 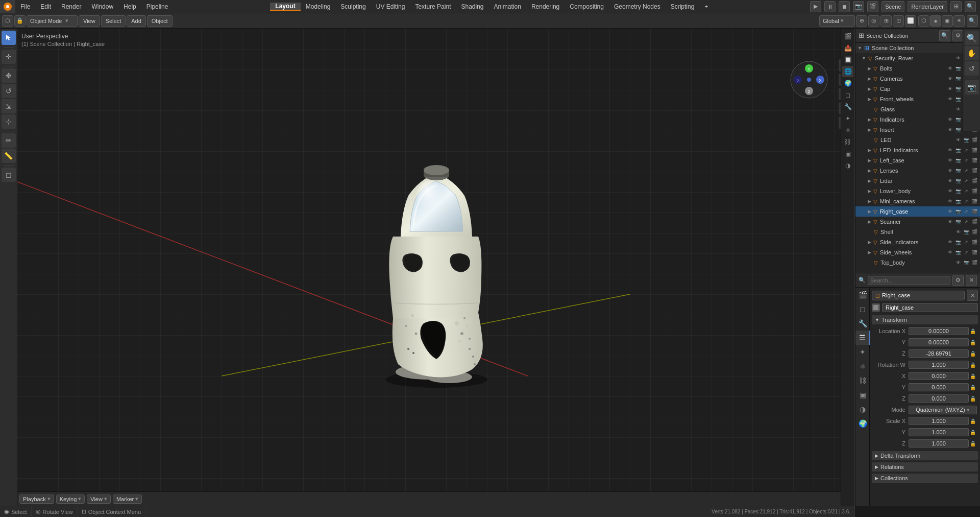 I want to click on add-primitive-tool: ◻, so click(x=9, y=175).